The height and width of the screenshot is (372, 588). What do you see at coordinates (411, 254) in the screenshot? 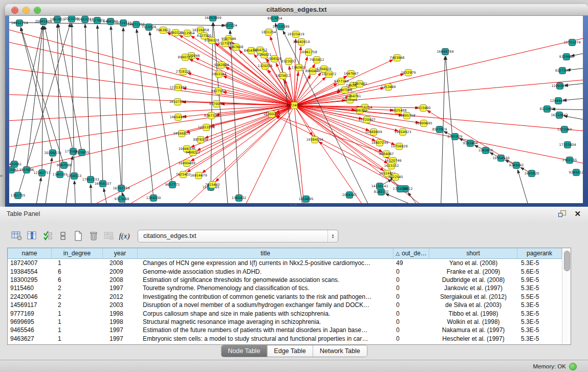
I see `column-header-out_de: △out_de…` at bounding box center [411, 254].